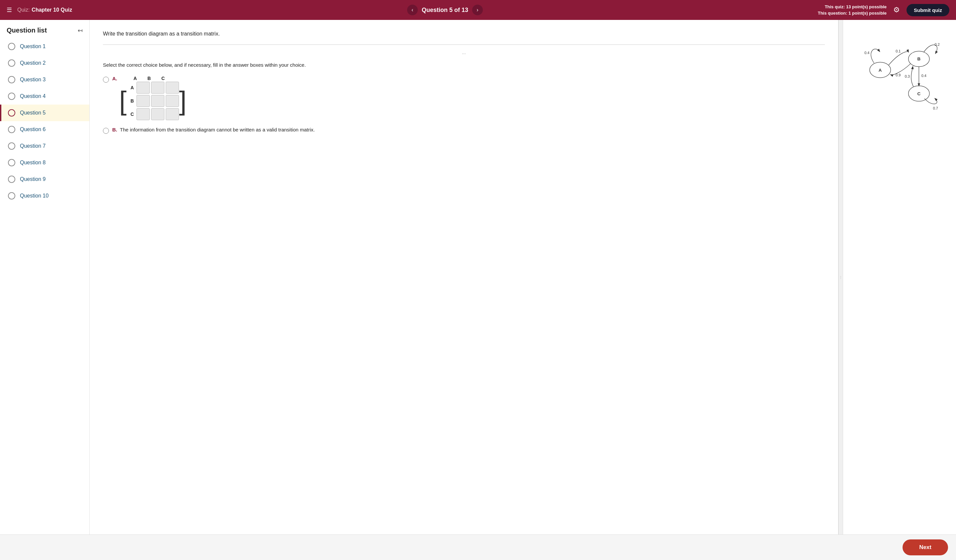  I want to click on cell-b-c, so click(172, 101).